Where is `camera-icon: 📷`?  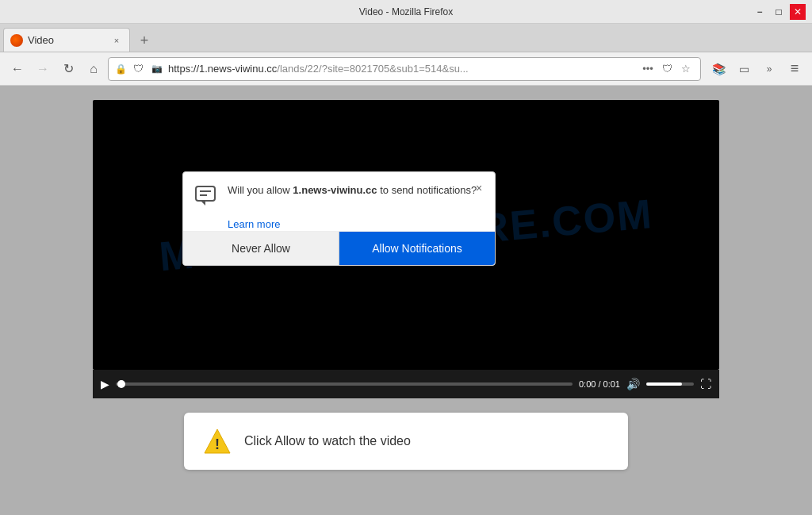 camera-icon: 📷 is located at coordinates (157, 69).